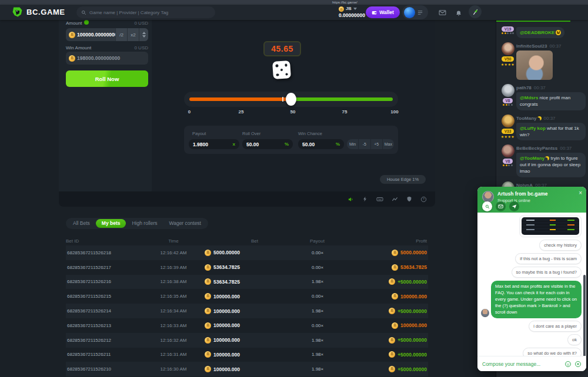  Describe the element at coordinates (555, 46) in the screenshot. I see `chat-time: 00:37` at that location.